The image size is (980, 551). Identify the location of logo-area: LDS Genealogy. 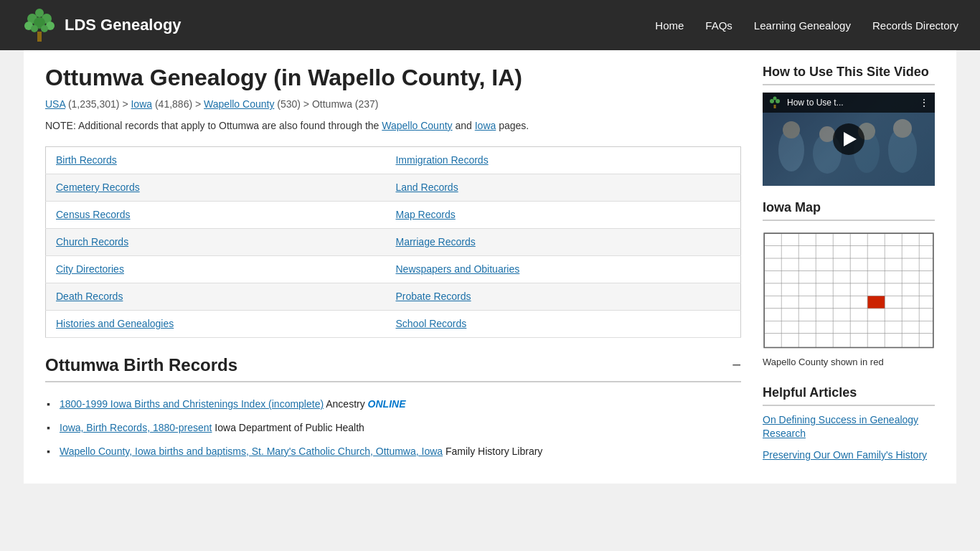
(102, 25).